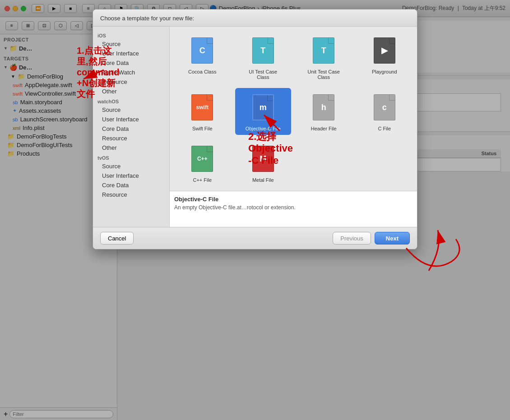  I want to click on ui-test-file-icon: T, so click(263, 51).